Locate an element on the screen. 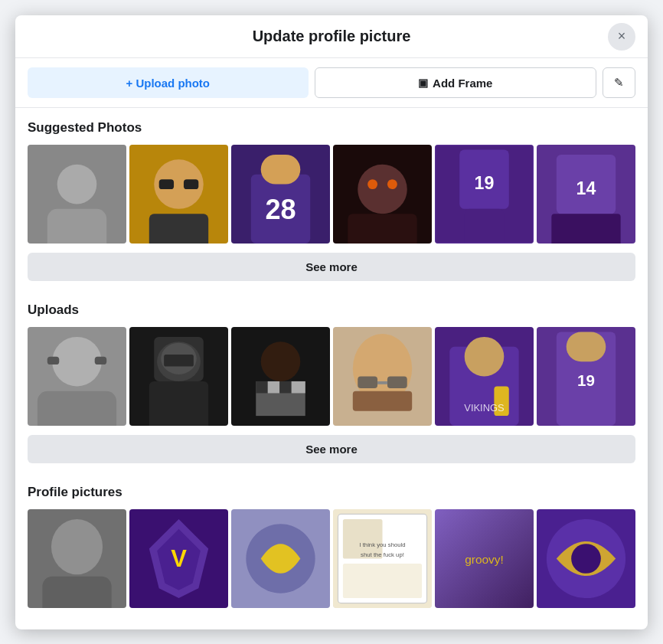 Image resolution: width=663 pixels, height=644 pixels. upload-photo-5: VIKINGS is located at coordinates (484, 377).